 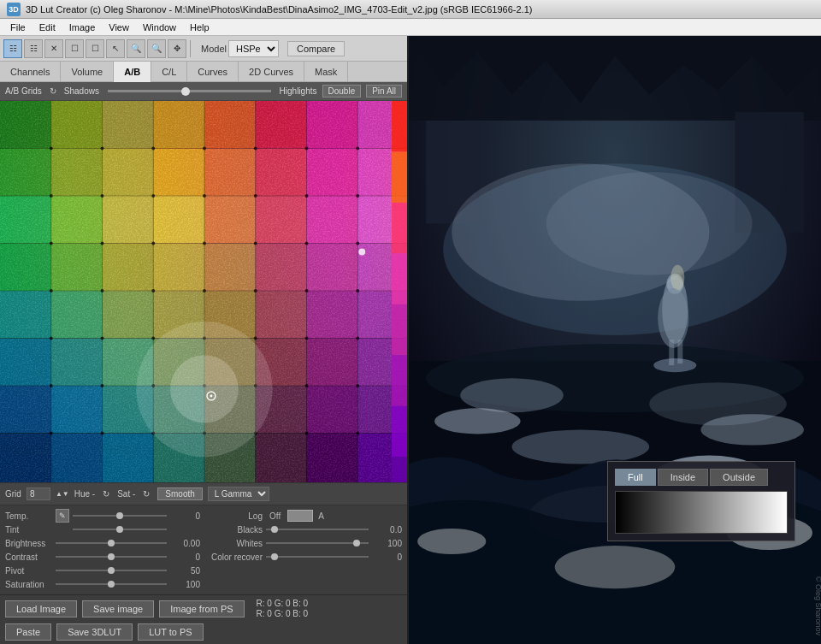 I want to click on temp-label: Temp., so click(x=29, y=517).